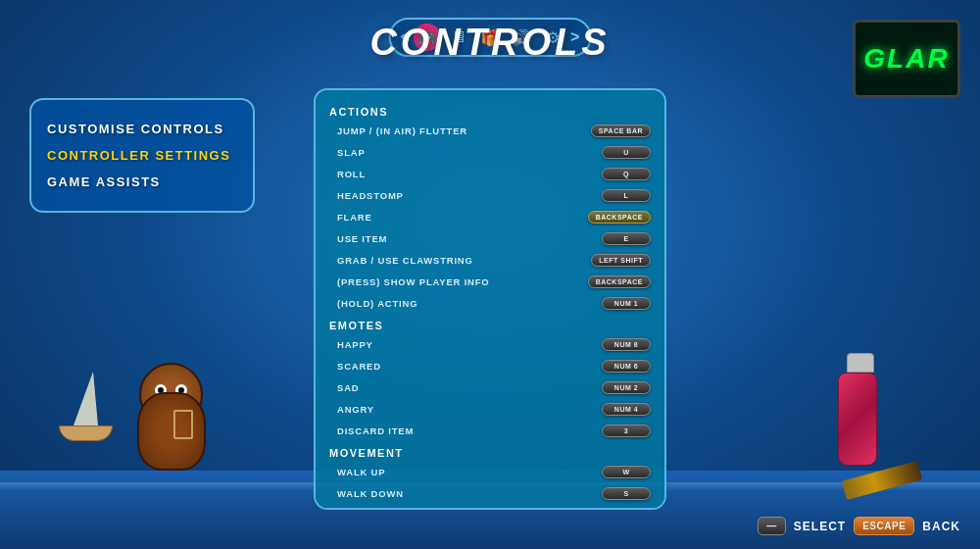  What do you see at coordinates (142, 182) in the screenshot?
I see `sidebar-item-assists: GAME ASSISTS` at bounding box center [142, 182].